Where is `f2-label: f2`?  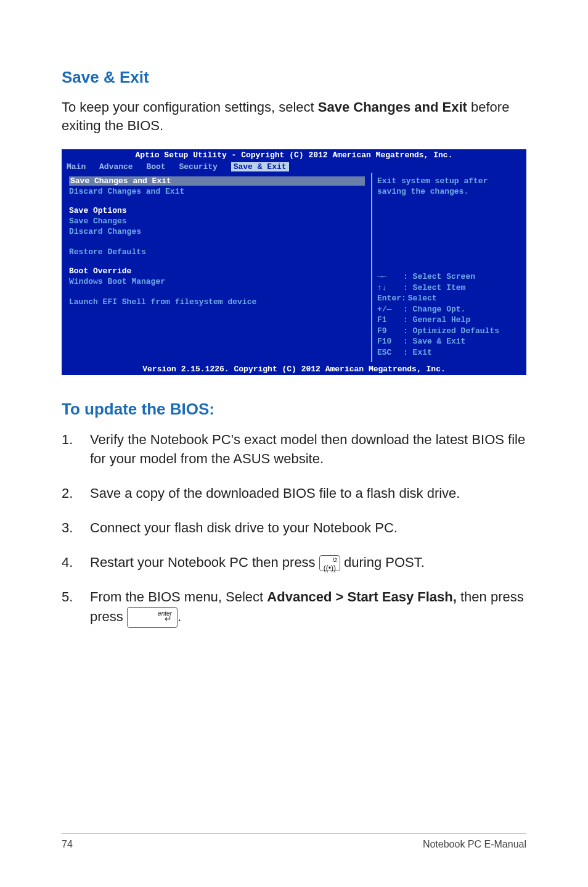 f2-label: f2 is located at coordinates (335, 560).